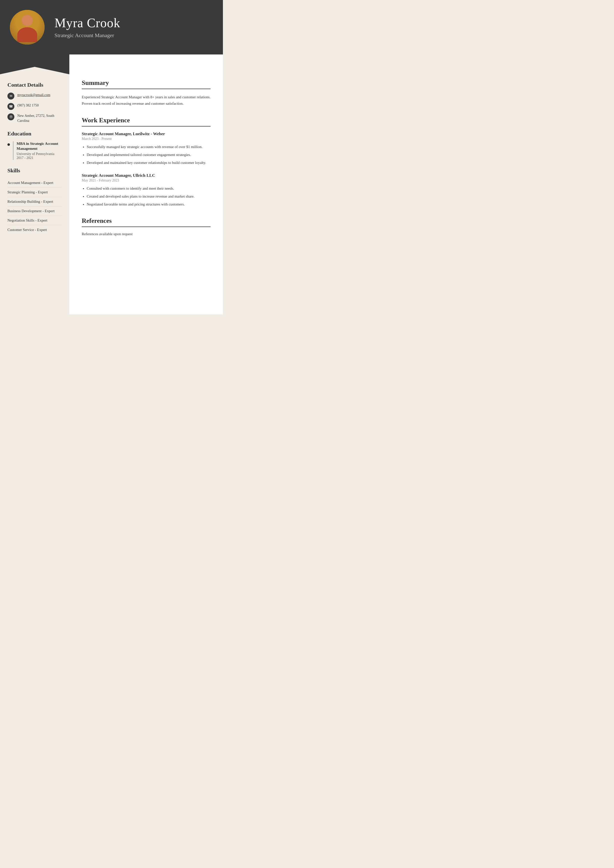  I want to click on job-bullet: Consulted with customers to identify and…, so click(148, 188).